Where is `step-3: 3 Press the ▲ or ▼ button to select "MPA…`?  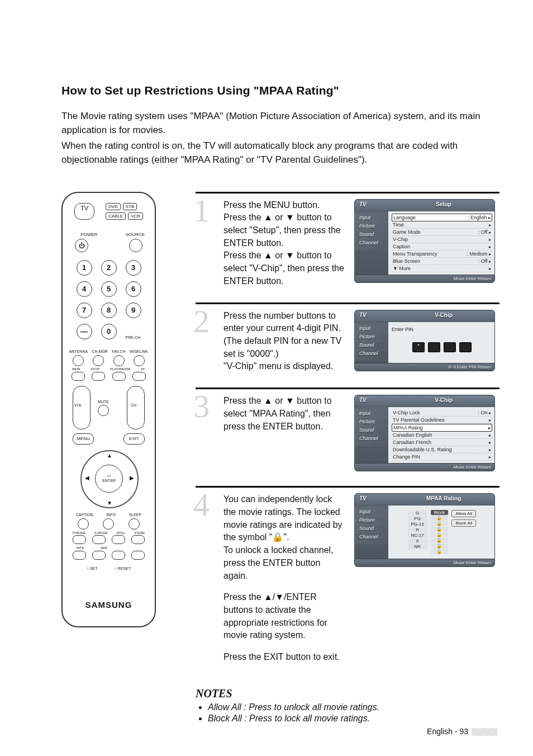
step-3: 3 Press the ▲ or ▼ button to select "MPA… is located at coordinates (348, 437).